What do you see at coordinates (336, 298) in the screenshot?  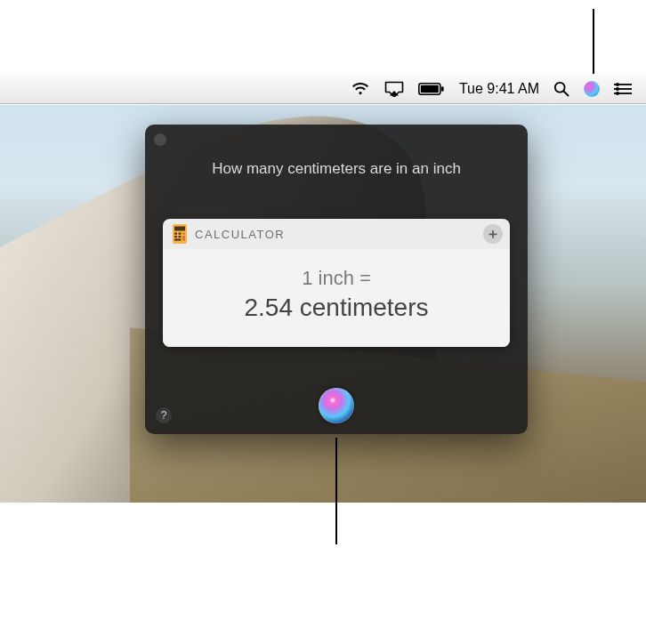 I see `result-card-body: 1 inch = 2.54 centimeters` at bounding box center [336, 298].